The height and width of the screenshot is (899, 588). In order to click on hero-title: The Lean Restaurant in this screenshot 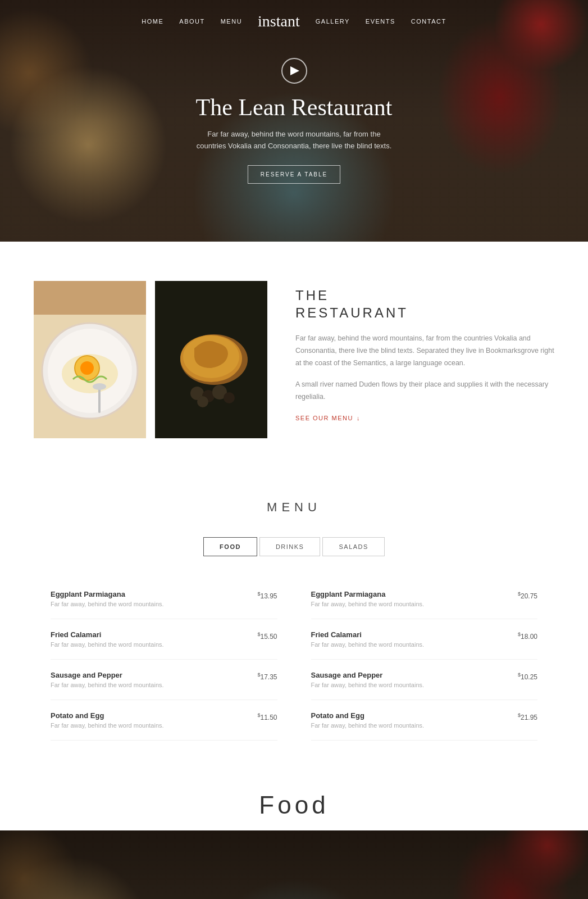, I will do `click(294, 107)`.